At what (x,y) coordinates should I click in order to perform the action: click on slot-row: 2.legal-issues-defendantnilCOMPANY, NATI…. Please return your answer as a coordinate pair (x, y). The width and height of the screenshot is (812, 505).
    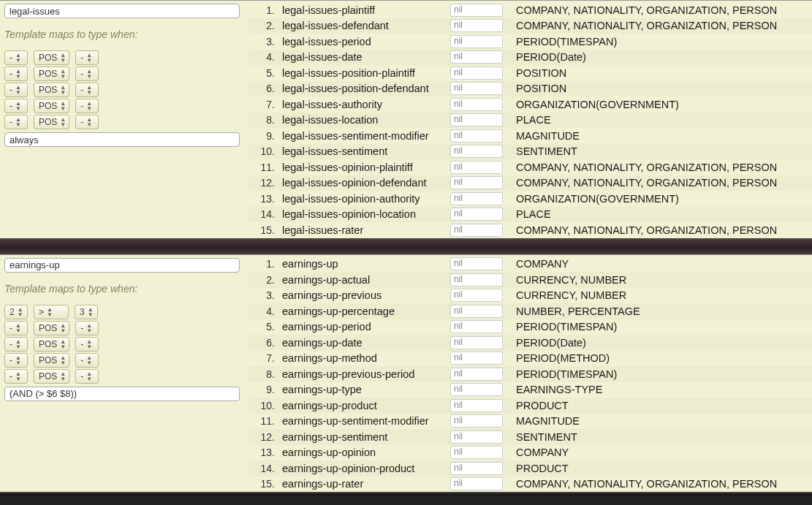
    Looking at the image, I should click on (531, 26).